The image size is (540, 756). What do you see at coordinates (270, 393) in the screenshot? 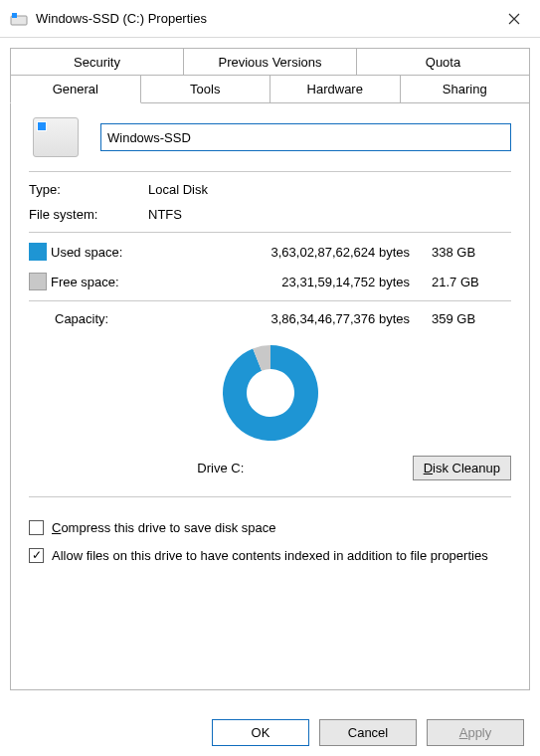
I see `usage-donut-chart` at bounding box center [270, 393].